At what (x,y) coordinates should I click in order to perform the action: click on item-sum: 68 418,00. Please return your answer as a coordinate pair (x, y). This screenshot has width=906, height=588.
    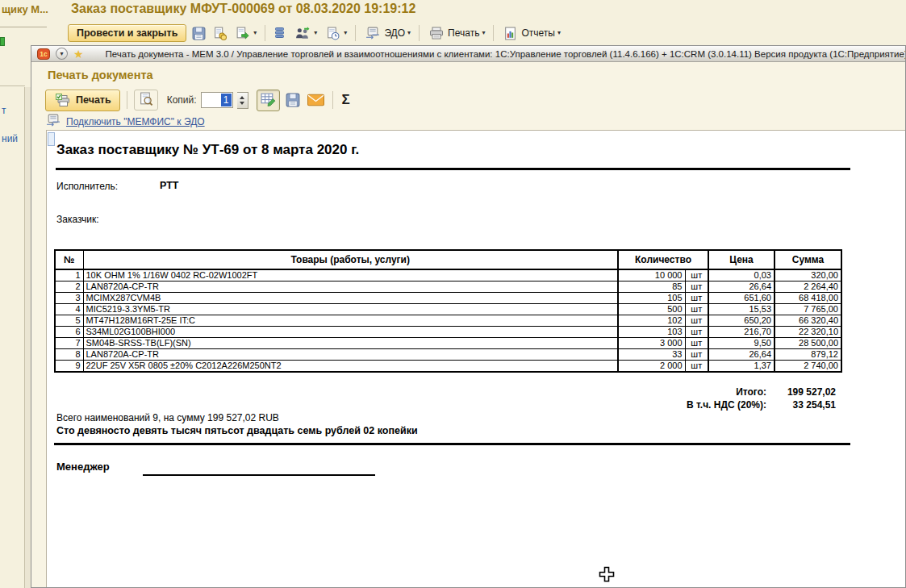
    Looking at the image, I should click on (808, 298).